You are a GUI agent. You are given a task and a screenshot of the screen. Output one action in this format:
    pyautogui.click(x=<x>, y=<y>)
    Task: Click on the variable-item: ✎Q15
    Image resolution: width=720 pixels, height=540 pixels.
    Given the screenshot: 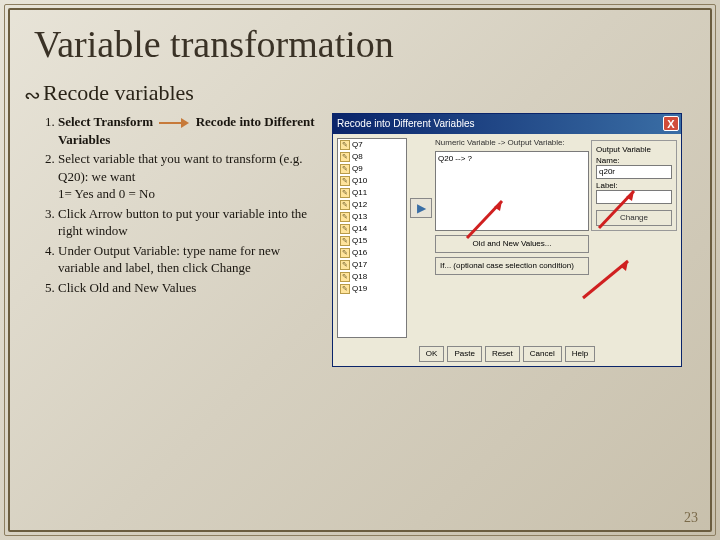 What is the action you would take?
    pyautogui.click(x=372, y=241)
    